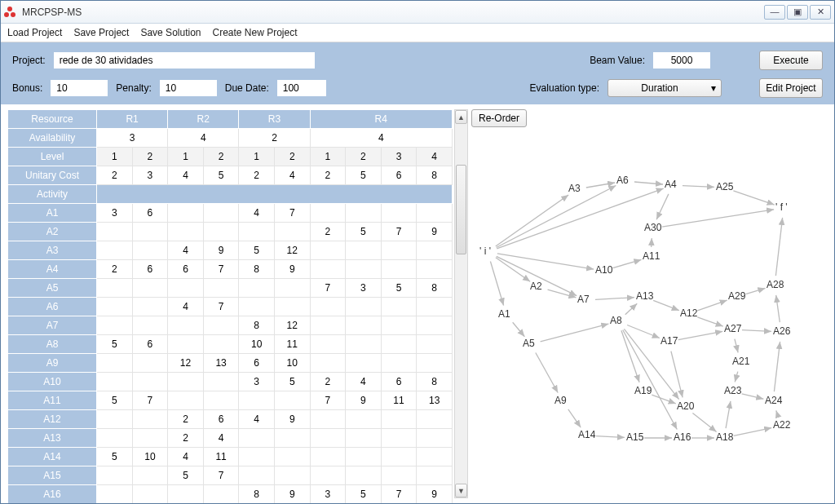  I want to click on graph-node: A22, so click(781, 425).